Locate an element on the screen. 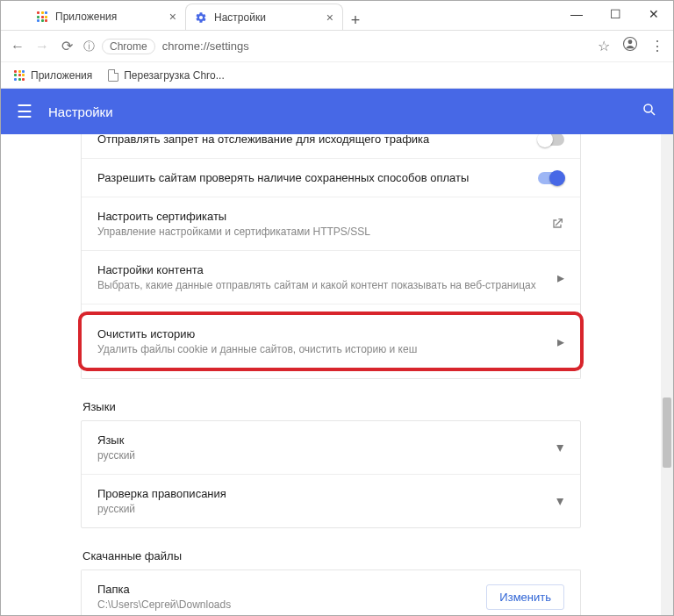  new-tab-button: + is located at coordinates (355, 21).